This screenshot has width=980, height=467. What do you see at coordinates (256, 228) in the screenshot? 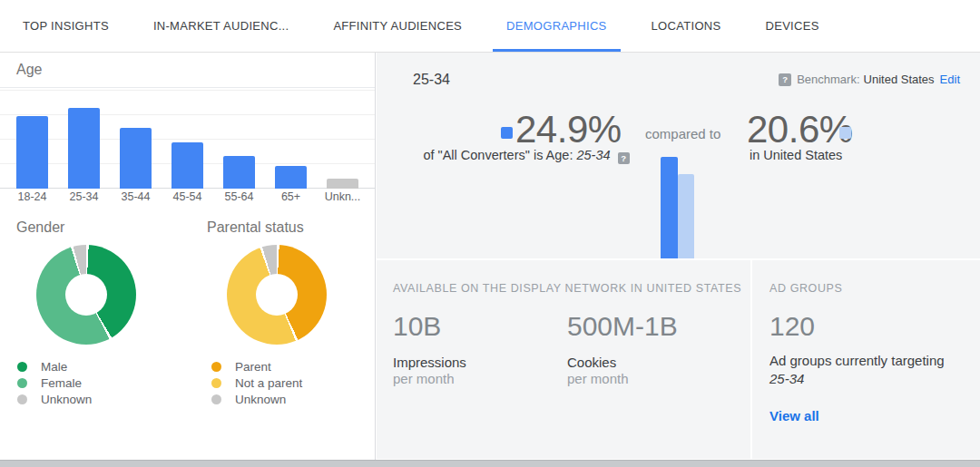
I see `parental-section-title: Parental status` at bounding box center [256, 228].